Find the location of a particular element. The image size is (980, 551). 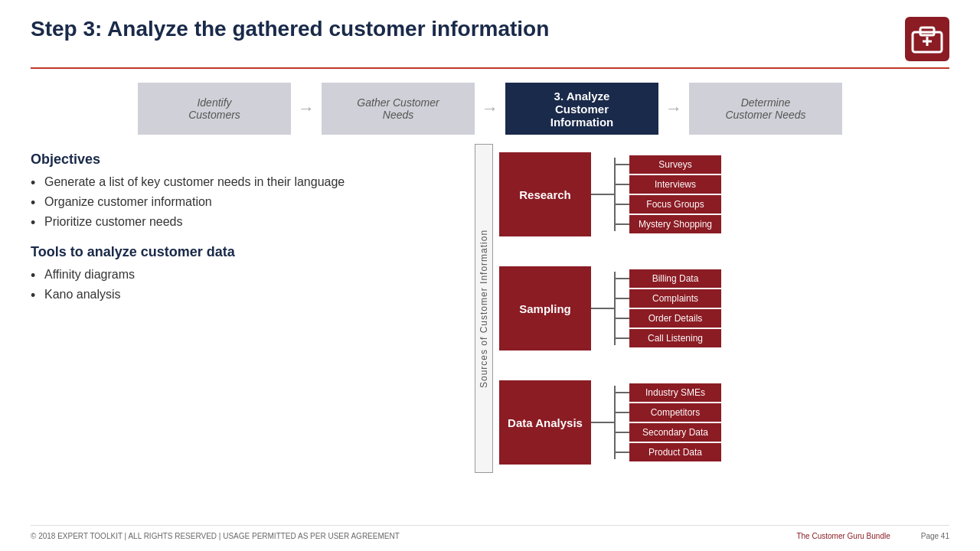

item-competitors: Competitors is located at coordinates (668, 412).